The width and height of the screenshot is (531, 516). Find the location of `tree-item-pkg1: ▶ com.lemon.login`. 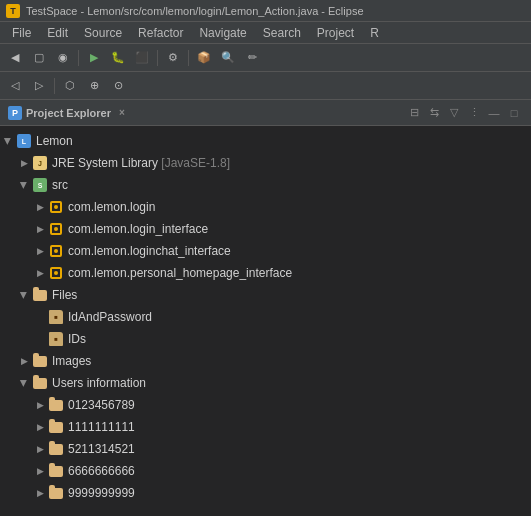

tree-item-pkg1: ▶ com.lemon.login is located at coordinates (266, 207).